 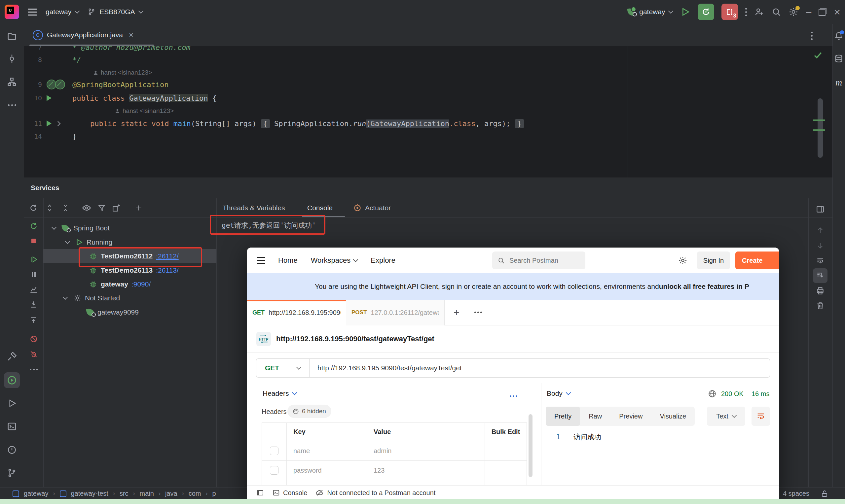 What do you see at coordinates (130, 284) in the screenshot?
I see `tree-node-gateway: gateway :9090/` at bounding box center [130, 284].